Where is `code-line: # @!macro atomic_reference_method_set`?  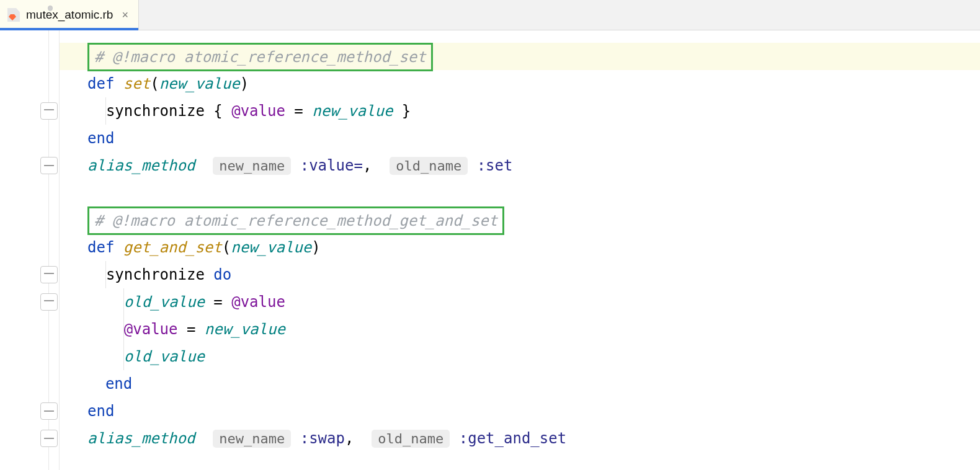 code-line: # @!macro atomic_reference_method_set is located at coordinates (520, 56).